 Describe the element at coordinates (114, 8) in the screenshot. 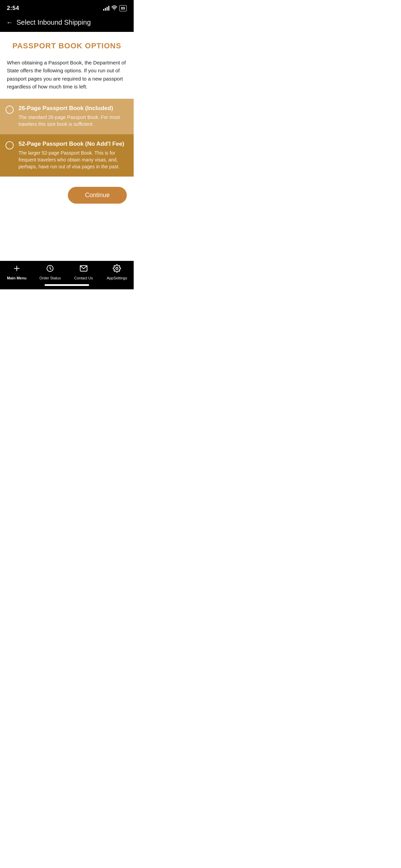

I see `wifi-icon` at that location.